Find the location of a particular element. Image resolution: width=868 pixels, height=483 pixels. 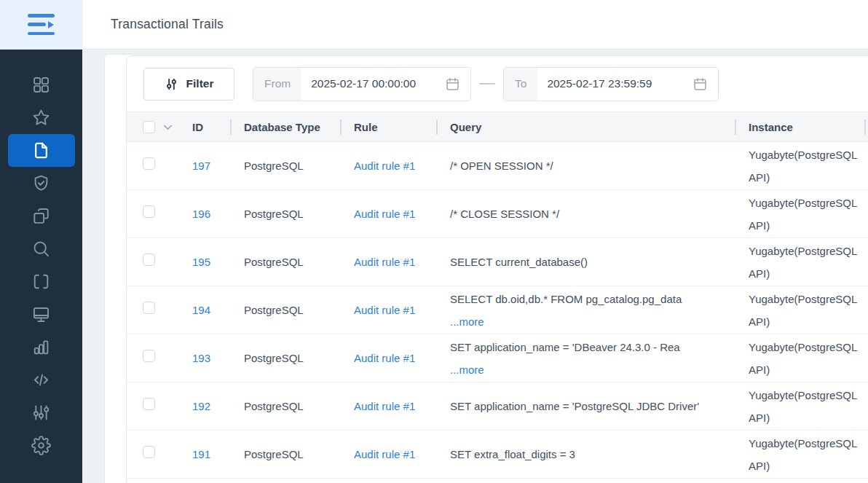

row-id-link: 196 is located at coordinates (201, 214).